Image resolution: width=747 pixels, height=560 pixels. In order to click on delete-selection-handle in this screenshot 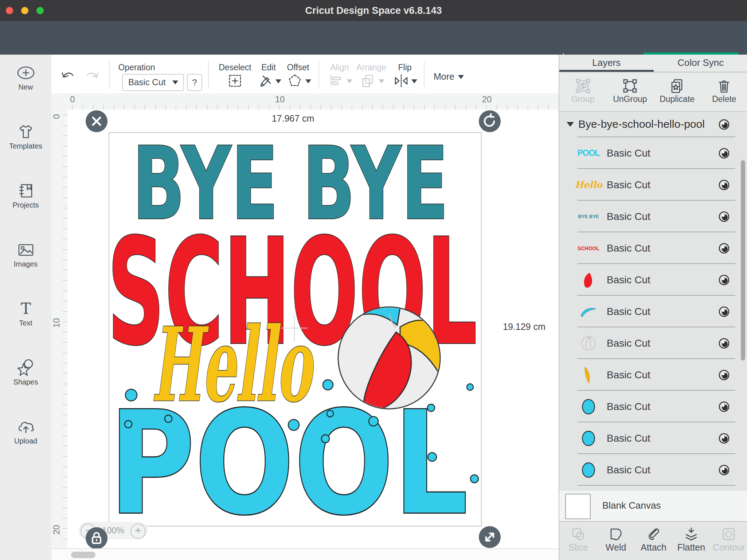, I will do `click(97, 121)`.